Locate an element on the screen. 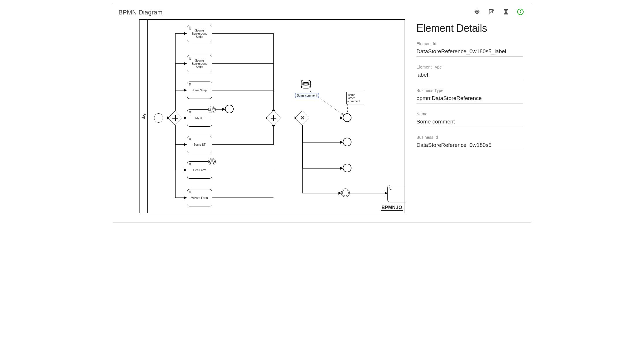 This screenshot has width=644, height=340. drawing-off-icon is located at coordinates (492, 12).